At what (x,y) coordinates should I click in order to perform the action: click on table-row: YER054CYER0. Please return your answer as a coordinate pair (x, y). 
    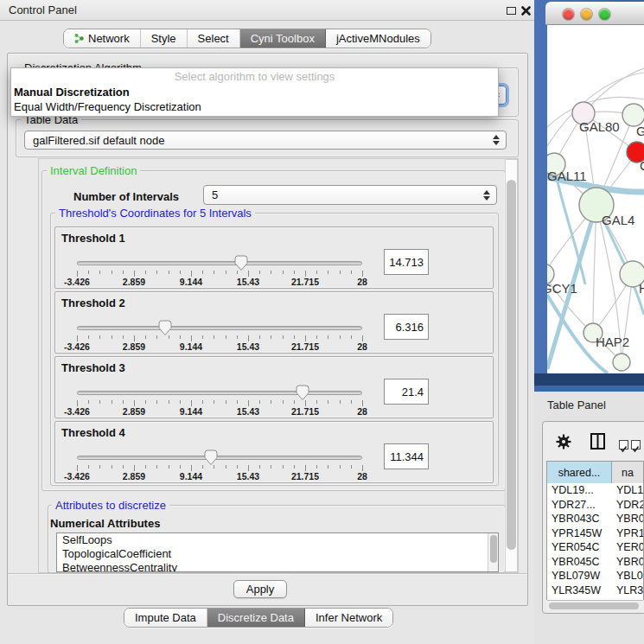
    Looking at the image, I should click on (595, 548).